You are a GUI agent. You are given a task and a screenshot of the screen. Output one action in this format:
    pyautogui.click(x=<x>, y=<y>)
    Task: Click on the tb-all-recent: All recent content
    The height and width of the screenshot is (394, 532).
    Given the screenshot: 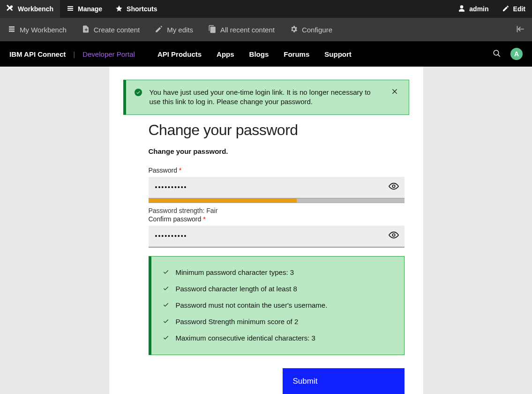 What is the action you would take?
    pyautogui.click(x=241, y=30)
    